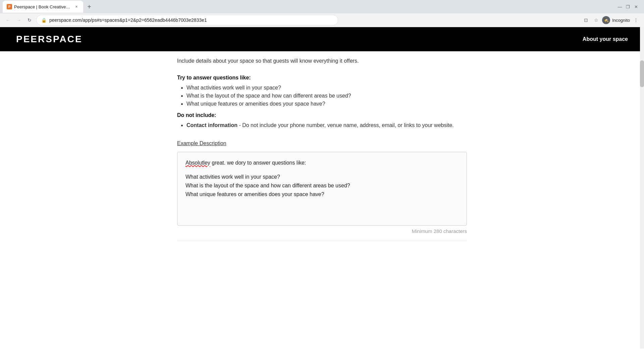 The image size is (644, 362). What do you see at coordinates (586, 20) in the screenshot?
I see `cast-icon: ⊡` at bounding box center [586, 20].